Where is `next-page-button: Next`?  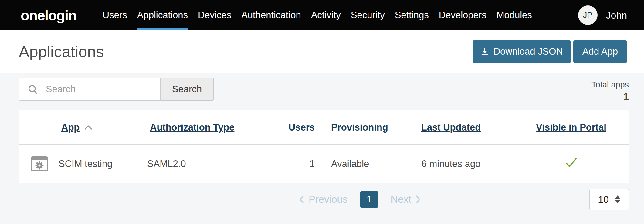
next-page-button: Next is located at coordinates (406, 199).